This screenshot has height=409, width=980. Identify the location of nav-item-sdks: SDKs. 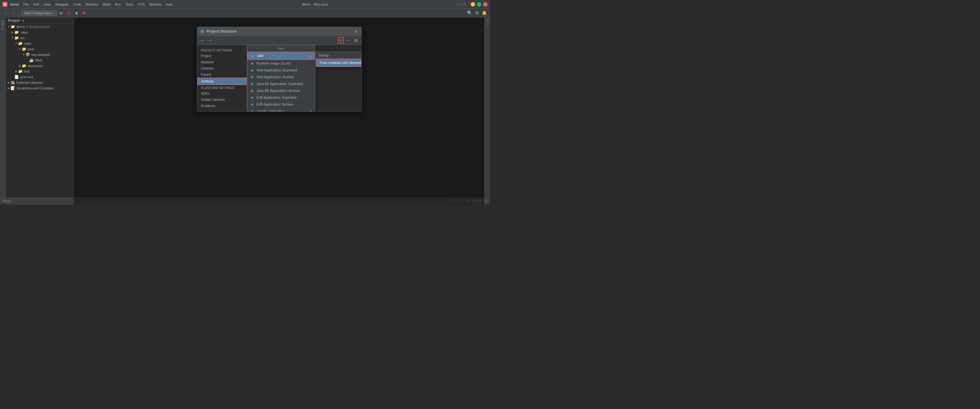
(222, 94).